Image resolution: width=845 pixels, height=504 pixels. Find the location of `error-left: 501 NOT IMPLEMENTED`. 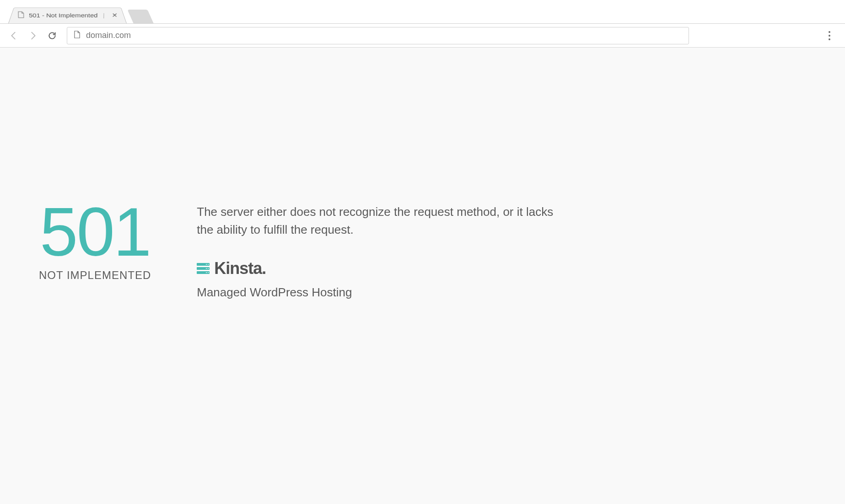

error-left: 501 NOT IMPLEMENTED is located at coordinates (95, 240).